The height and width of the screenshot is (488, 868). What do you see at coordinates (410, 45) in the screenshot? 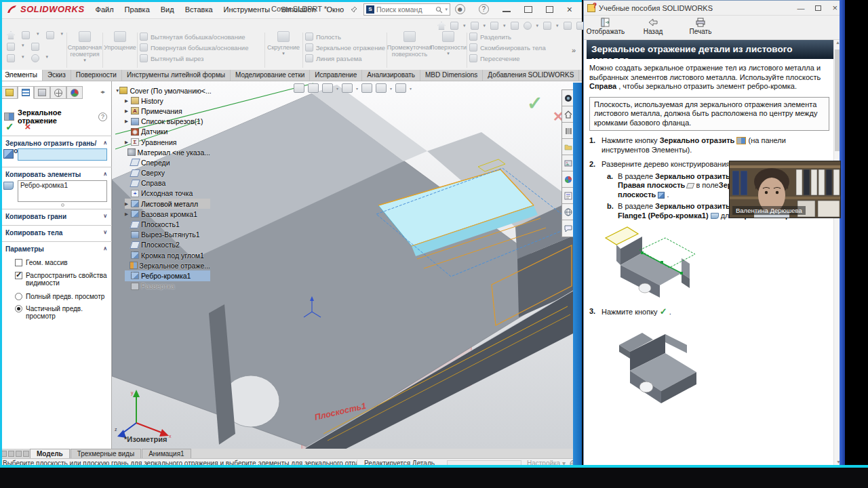
I see `loft-group: Промежуточная поверхность` at bounding box center [410, 45].